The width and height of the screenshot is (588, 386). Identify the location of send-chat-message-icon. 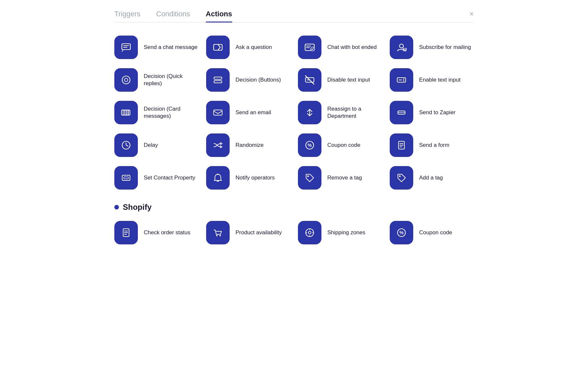
(126, 47).